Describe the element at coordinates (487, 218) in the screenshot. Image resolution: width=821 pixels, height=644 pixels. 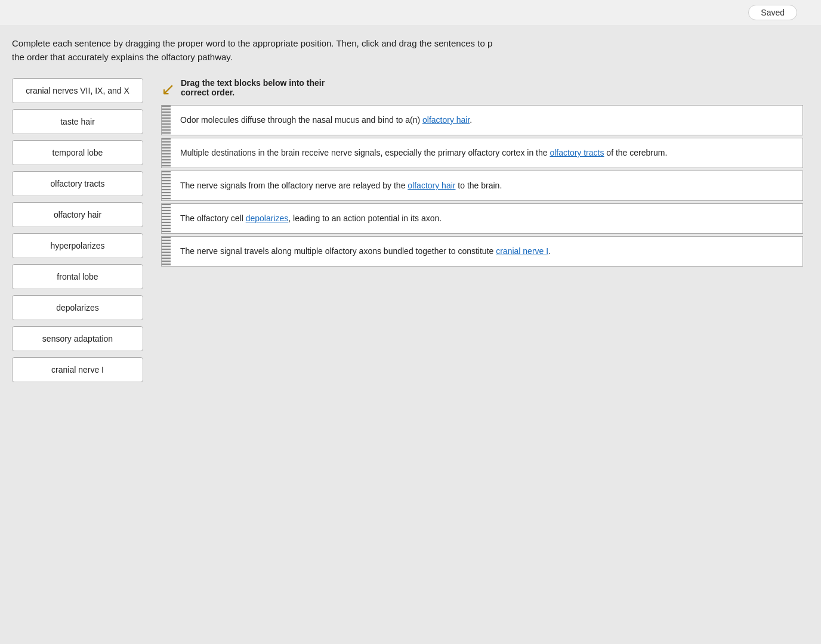
I see `sentence-block-4: The olfactory cell depolarizes, leading …` at that location.